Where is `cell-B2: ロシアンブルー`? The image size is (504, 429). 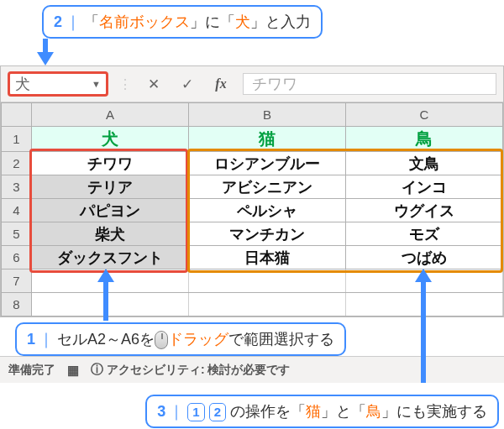 cell-B2: ロシアンブルー is located at coordinates (267, 164).